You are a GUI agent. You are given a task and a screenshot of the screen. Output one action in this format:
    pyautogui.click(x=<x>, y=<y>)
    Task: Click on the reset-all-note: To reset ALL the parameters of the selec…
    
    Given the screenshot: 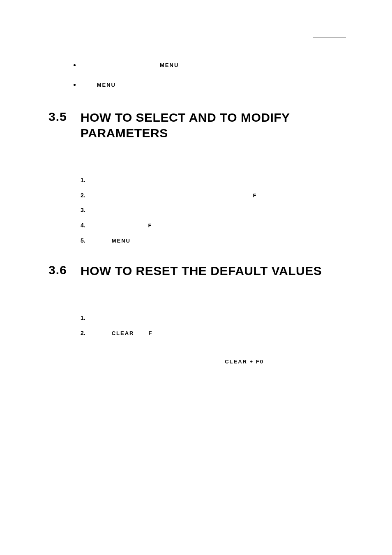 What is the action you would take?
    pyautogui.click(x=213, y=362)
    